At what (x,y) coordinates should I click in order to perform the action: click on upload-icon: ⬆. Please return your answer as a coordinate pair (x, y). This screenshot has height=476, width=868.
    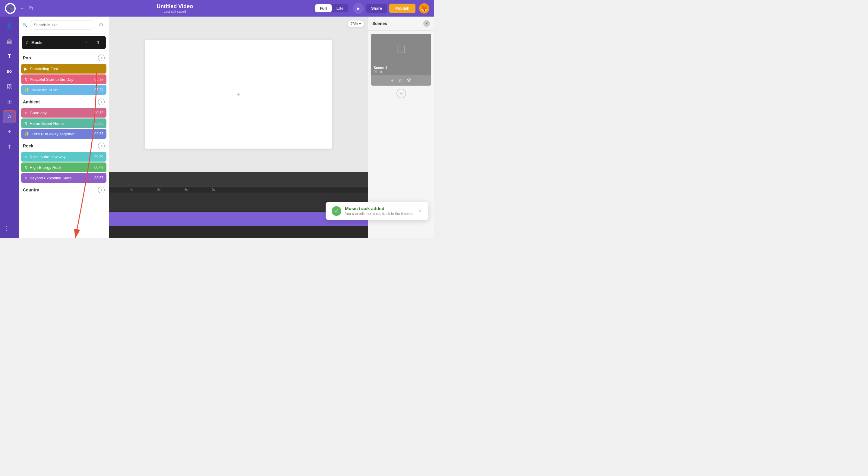
    Looking at the image, I should click on (9, 147).